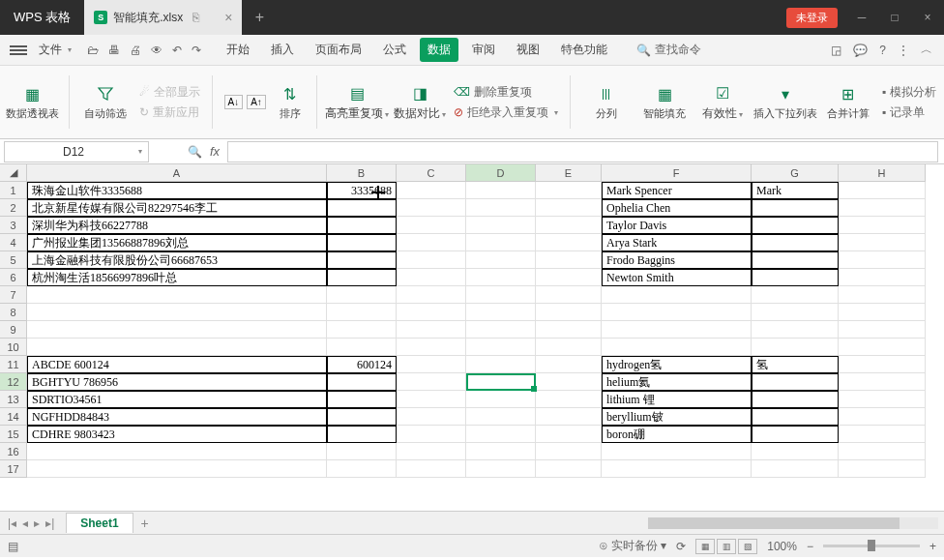 This screenshot has width=944, height=560. I want to click on cell: 广州报业集团13566887896刘总, so click(177, 243).